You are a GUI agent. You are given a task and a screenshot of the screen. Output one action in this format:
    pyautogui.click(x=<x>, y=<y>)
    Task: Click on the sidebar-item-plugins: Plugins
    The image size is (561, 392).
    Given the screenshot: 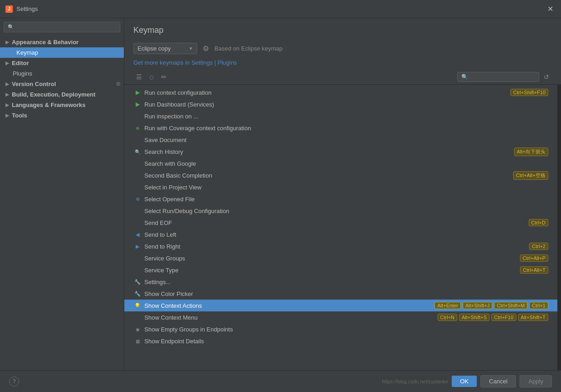 What is the action you would take?
    pyautogui.click(x=62, y=74)
    